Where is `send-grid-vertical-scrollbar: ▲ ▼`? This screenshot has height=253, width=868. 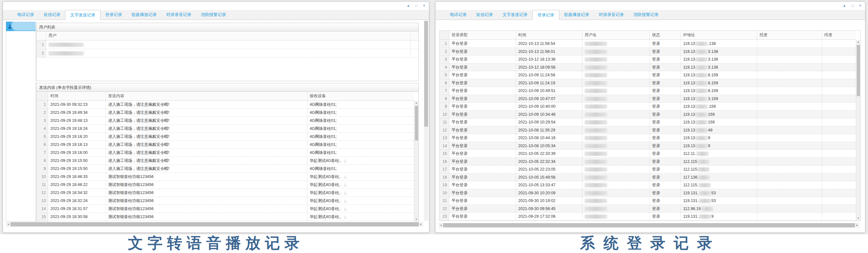
send-grid-vertical-scrollbar: ▲ ▼ is located at coordinates (416, 161).